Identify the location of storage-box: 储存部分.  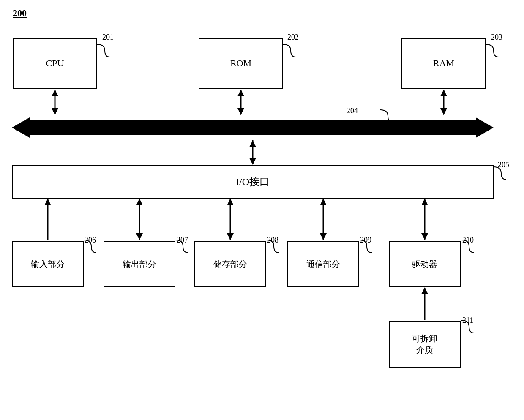
(230, 264).